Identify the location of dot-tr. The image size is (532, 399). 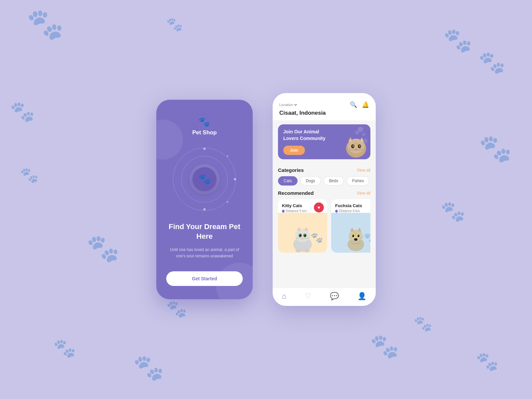
(227, 156).